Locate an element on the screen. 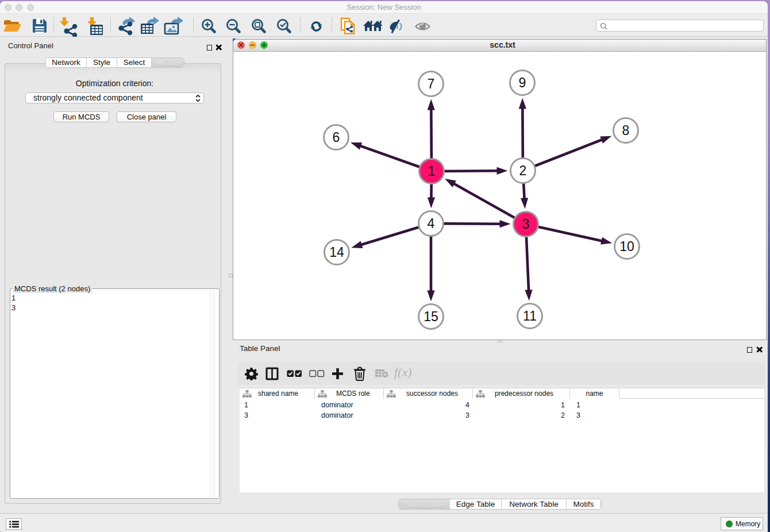  svg-text: 4 is located at coordinates (431, 223).